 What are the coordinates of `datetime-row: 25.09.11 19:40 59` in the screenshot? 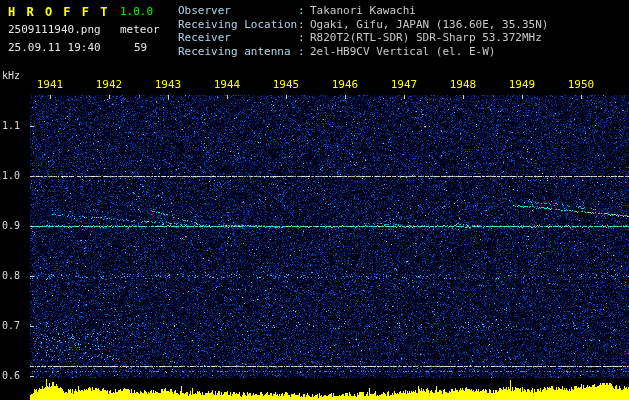 It's located at (84, 48).